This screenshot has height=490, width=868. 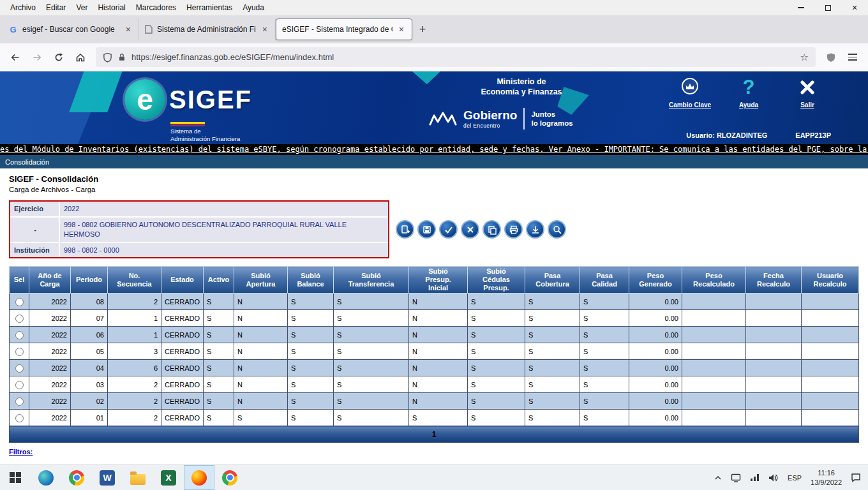 I want to click on tray-network-button, so click(x=754, y=477).